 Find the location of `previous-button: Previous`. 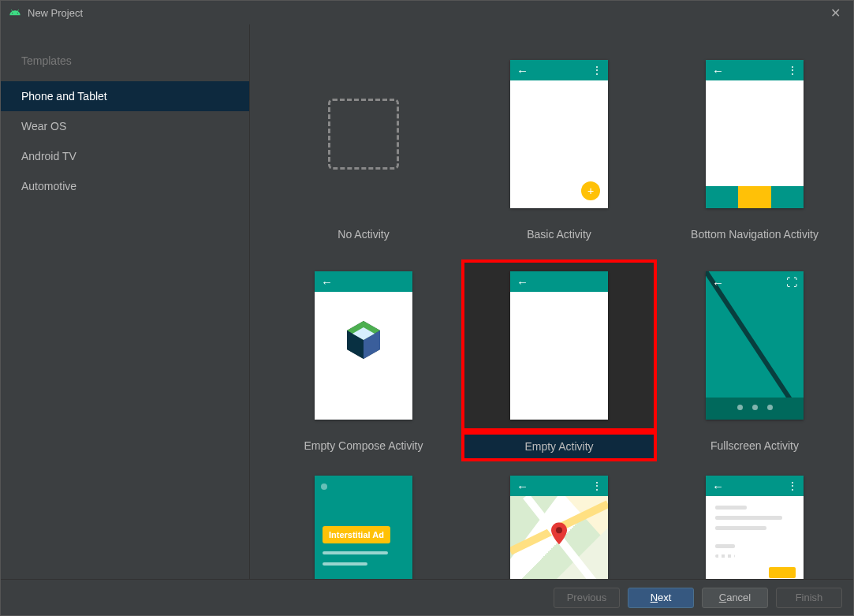

previous-button: Previous is located at coordinates (587, 598).